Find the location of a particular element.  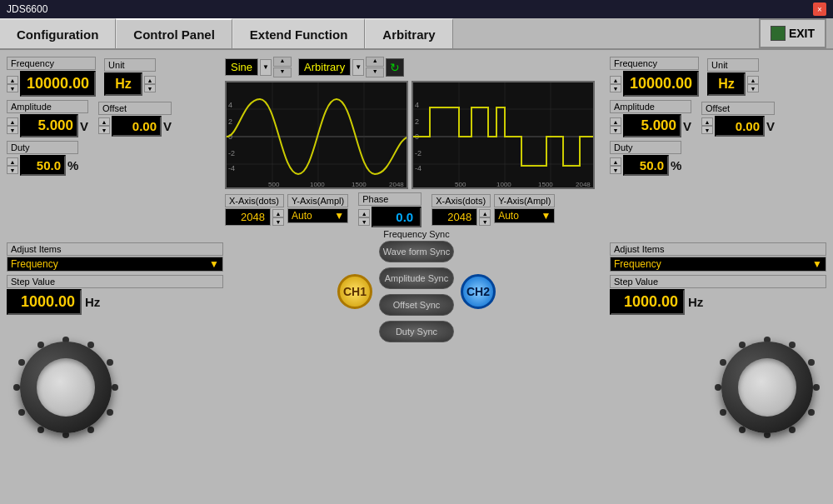

right-offset-spinner: ▲ ▼ is located at coordinates (707, 126).